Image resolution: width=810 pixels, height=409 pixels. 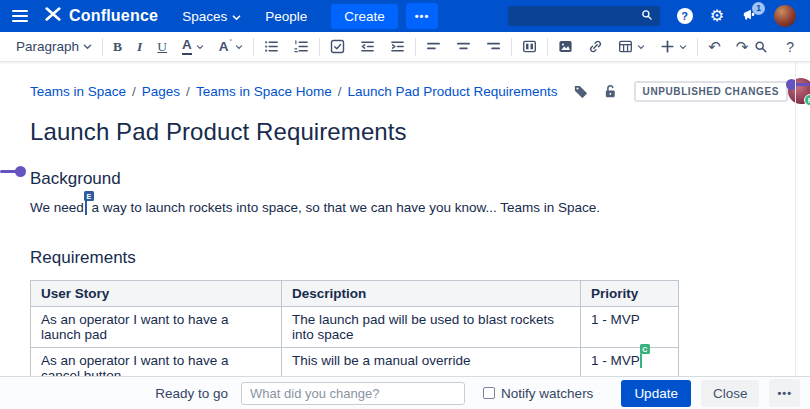 What do you see at coordinates (641, 361) in the screenshot?
I see `collab-cursor-c: C` at bounding box center [641, 361].